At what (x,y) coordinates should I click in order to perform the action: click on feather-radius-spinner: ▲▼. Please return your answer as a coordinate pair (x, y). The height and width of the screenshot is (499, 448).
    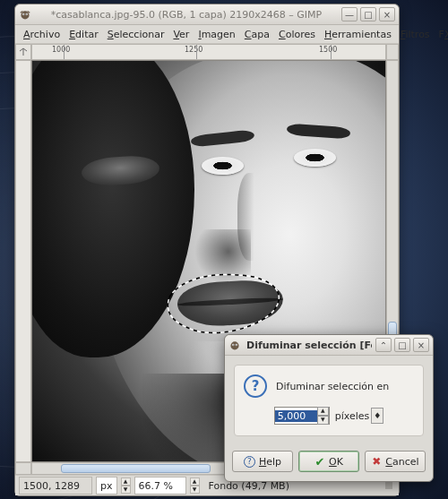
    Looking at the image, I should click on (323, 416).